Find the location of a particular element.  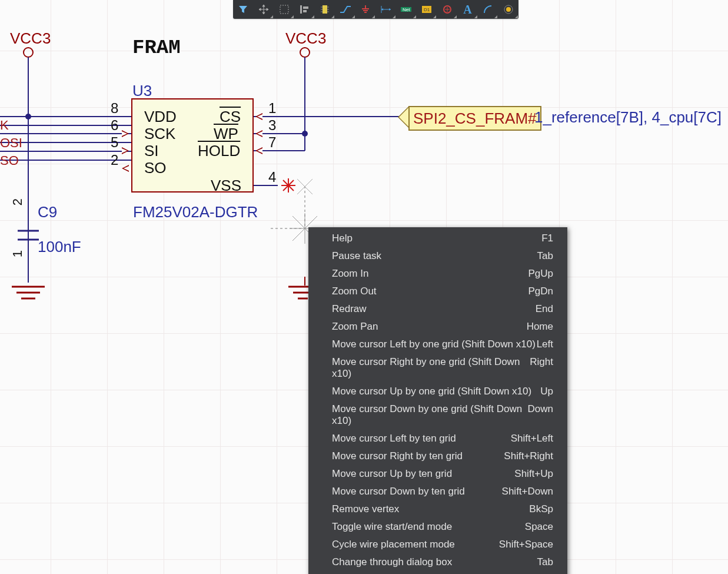

pin-name: SI is located at coordinates (152, 151).